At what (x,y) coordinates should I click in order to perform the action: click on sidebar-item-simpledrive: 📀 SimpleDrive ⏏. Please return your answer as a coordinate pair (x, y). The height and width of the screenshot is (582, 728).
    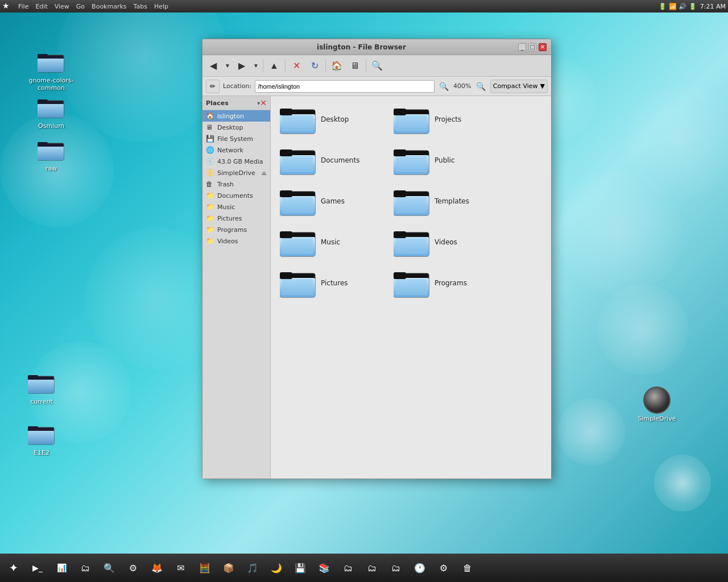
    Looking at the image, I should click on (237, 173).